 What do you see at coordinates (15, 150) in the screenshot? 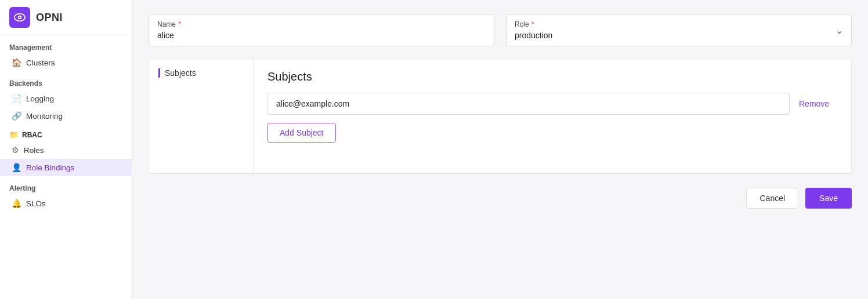
I see `roles-icon: ⚙` at bounding box center [15, 150].